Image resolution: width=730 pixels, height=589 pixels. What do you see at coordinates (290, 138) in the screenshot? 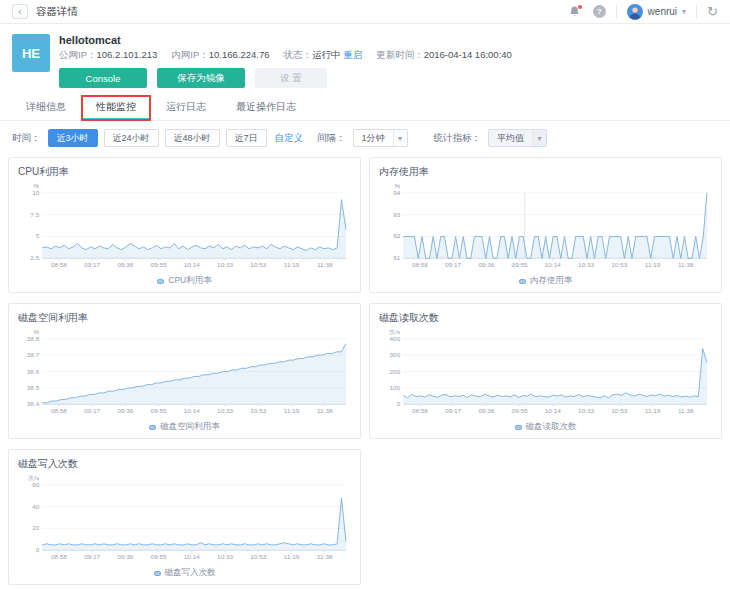
I see `custom-range-link: 自定义` at bounding box center [290, 138].